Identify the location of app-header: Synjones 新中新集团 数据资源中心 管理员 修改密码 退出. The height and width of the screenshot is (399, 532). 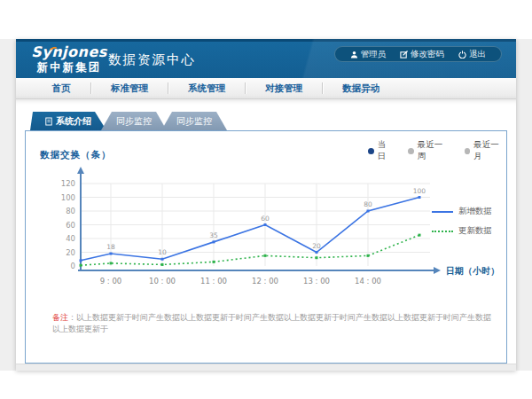
(266, 59).